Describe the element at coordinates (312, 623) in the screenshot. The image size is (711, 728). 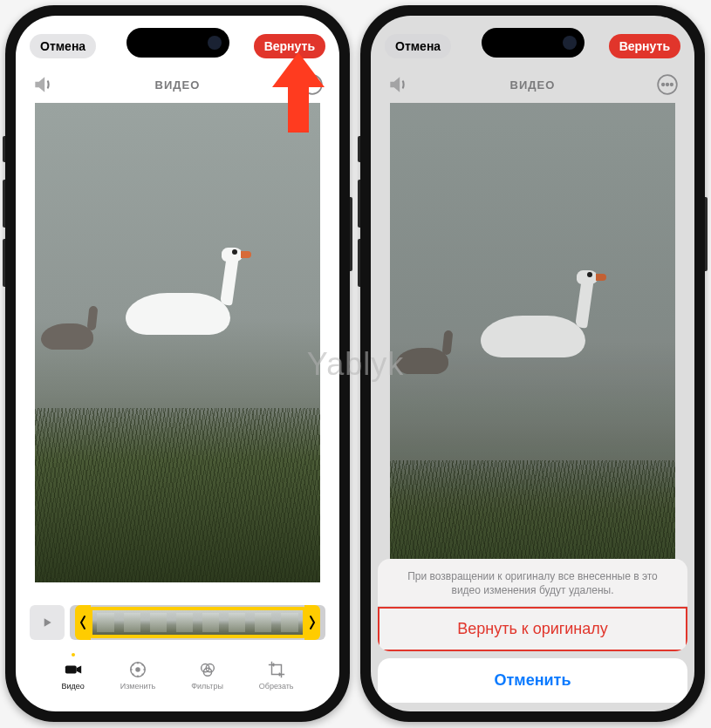
I see `trim-handle-right` at that location.